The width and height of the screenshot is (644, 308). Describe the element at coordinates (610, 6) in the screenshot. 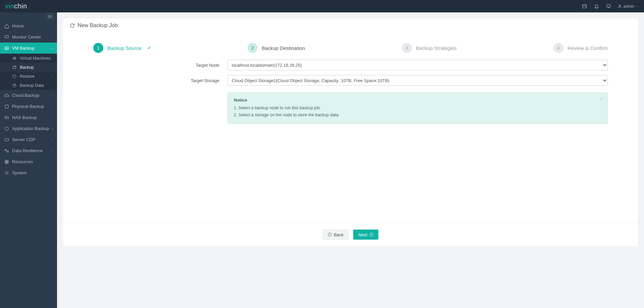

I see `topbar-right: admin` at that location.